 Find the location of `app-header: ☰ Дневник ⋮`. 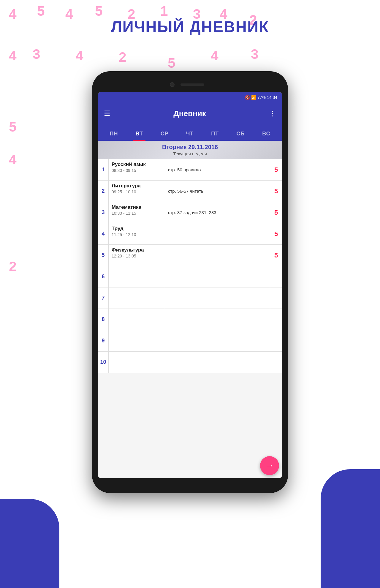

app-header: ☰ Дневник ⋮ is located at coordinates (190, 113).